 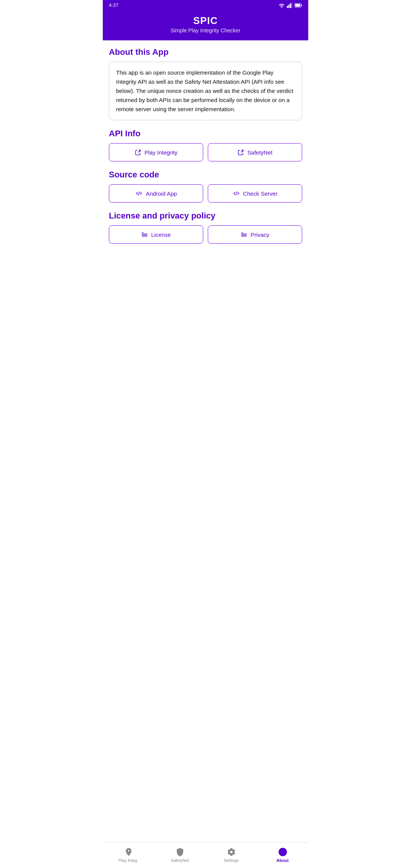 I want to click on privacy-button: Privacy, so click(x=255, y=235).